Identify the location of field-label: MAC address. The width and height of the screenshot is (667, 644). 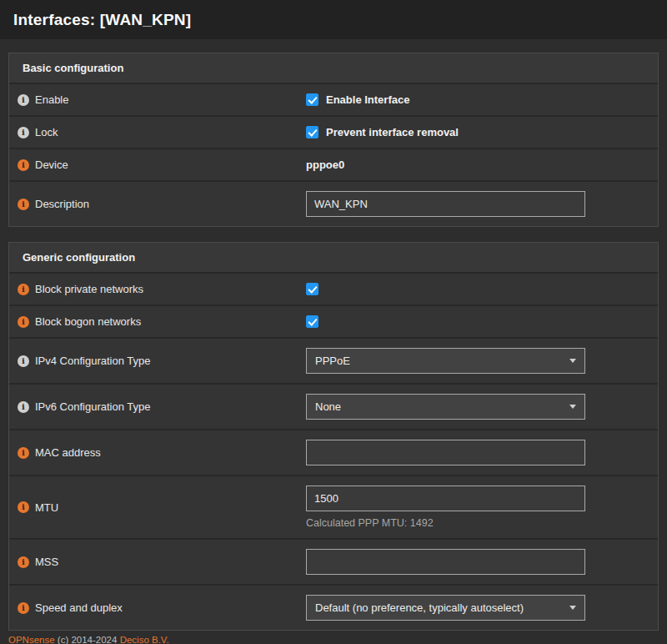
(68, 452).